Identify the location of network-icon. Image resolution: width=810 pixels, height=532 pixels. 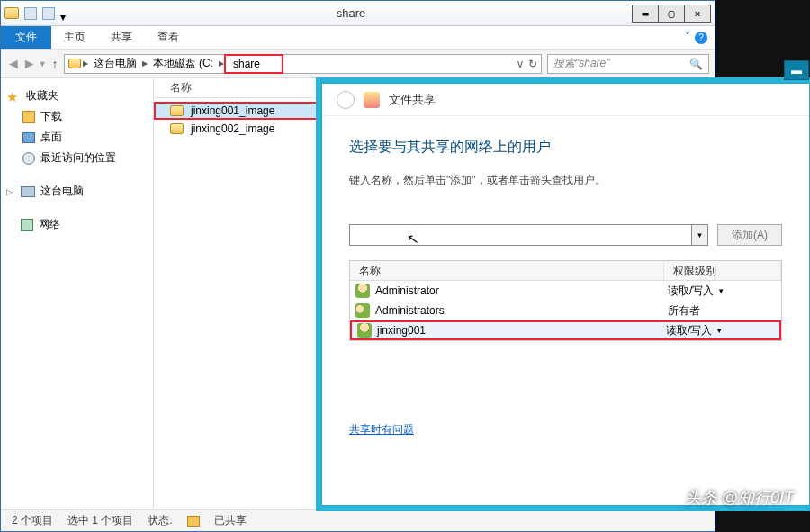
(27, 225).